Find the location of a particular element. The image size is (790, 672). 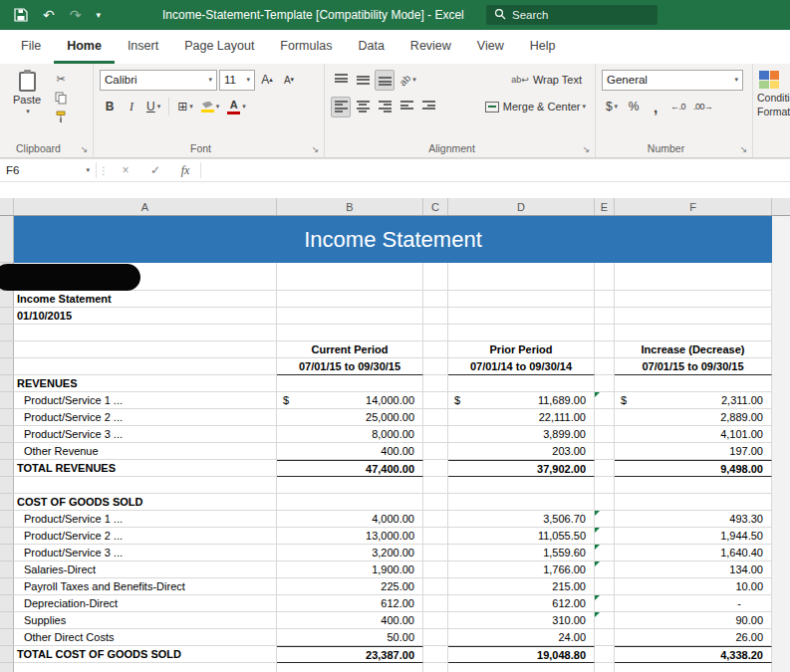

cancel-icon: × is located at coordinates (126, 170).